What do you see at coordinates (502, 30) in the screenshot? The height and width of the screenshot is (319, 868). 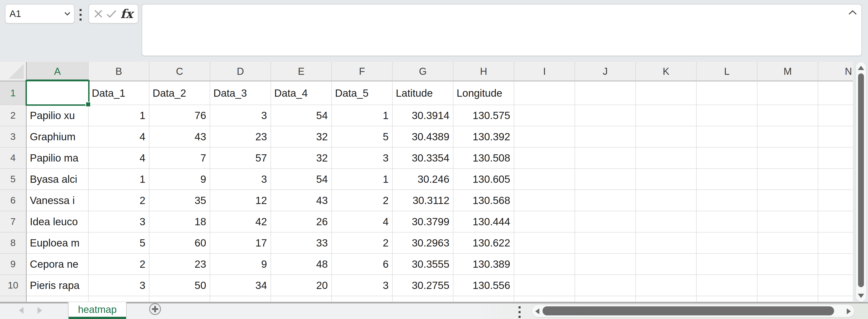 I see `formula-bar` at bounding box center [502, 30].